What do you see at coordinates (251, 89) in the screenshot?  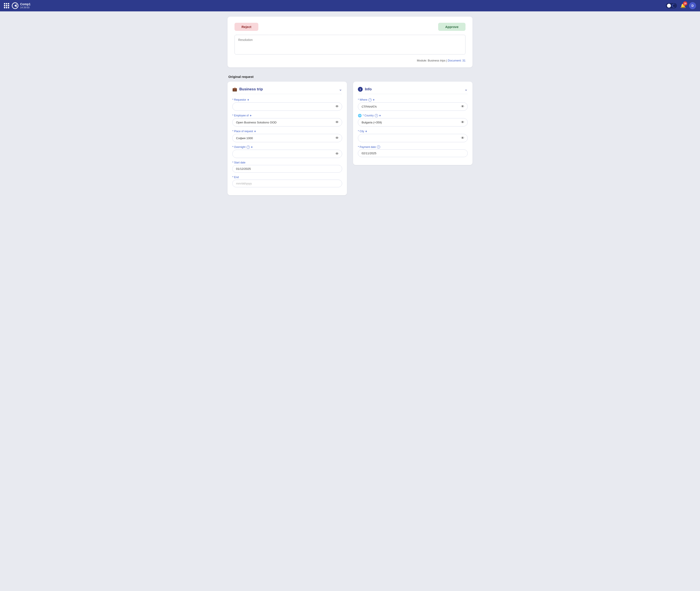 I see `business-trip-title-text: Business trip` at bounding box center [251, 89].